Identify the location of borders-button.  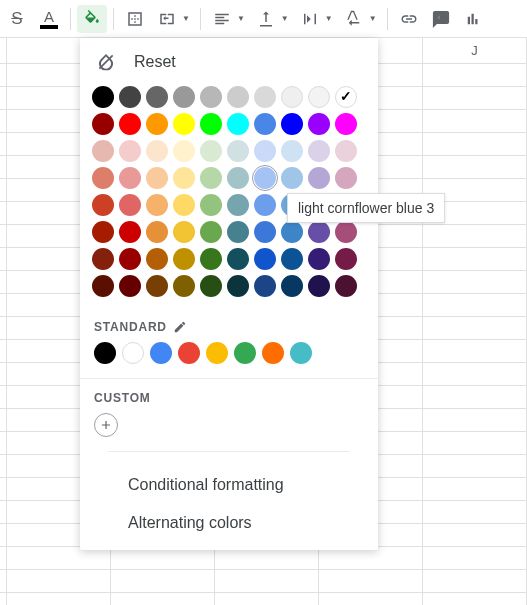
(135, 19).